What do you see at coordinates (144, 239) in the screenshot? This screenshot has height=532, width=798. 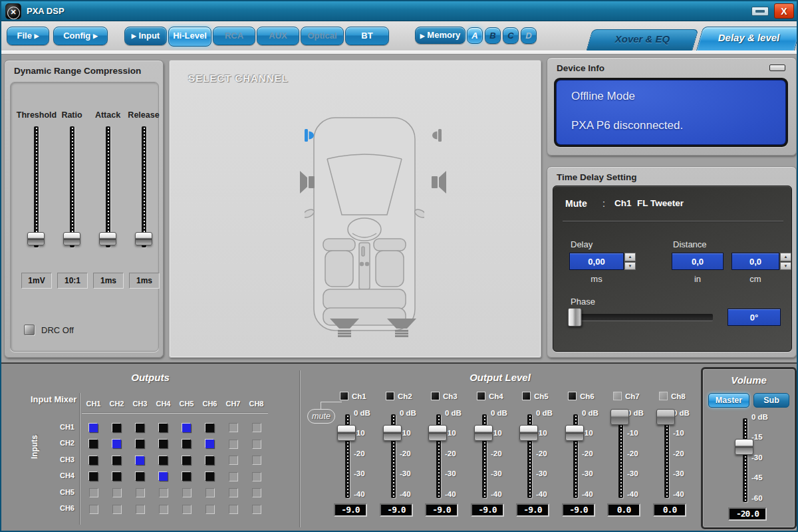 I see `release-slider-handle` at bounding box center [144, 239].